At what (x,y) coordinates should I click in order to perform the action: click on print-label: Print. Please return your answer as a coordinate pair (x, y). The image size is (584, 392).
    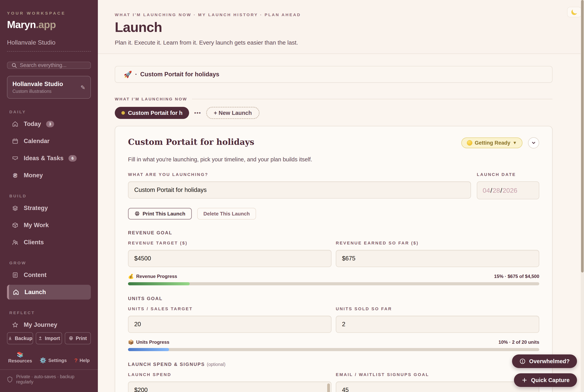
    Looking at the image, I should click on (81, 338).